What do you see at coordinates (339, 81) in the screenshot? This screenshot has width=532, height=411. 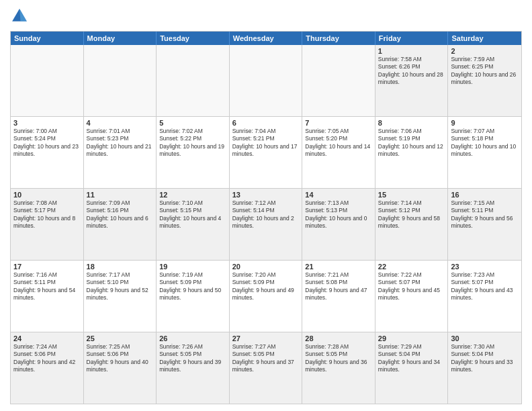 I see `empty-cell-r0c4` at bounding box center [339, 81].